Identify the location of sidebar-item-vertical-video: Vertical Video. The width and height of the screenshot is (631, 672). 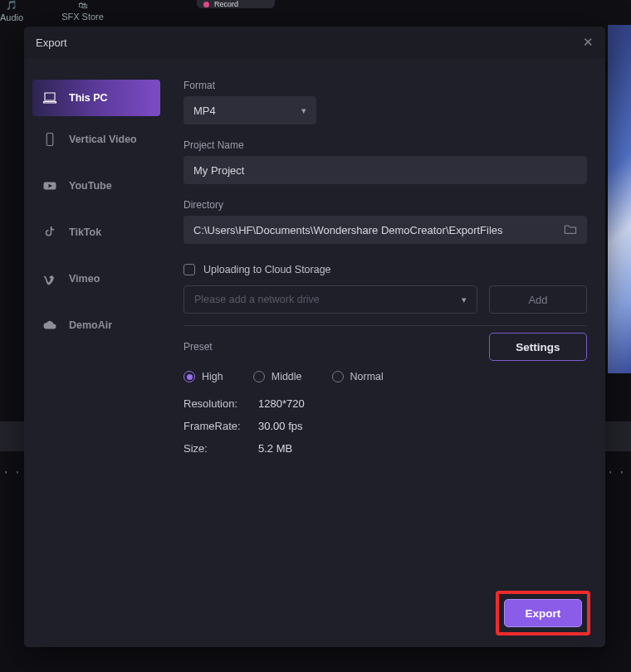
(95, 139).